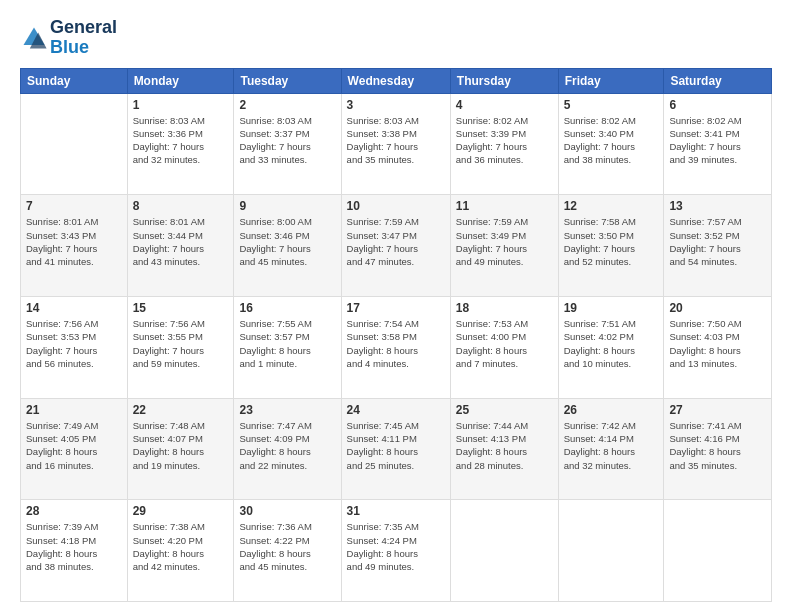  What do you see at coordinates (504, 206) in the screenshot?
I see `day-number: 11` at bounding box center [504, 206].